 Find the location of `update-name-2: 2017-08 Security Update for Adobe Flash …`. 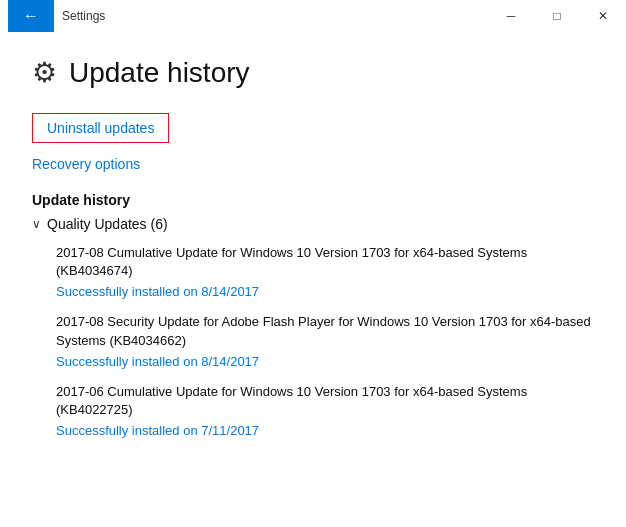

update-name-2: 2017-08 Security Update for Adobe Flash … is located at coordinates (325, 331).